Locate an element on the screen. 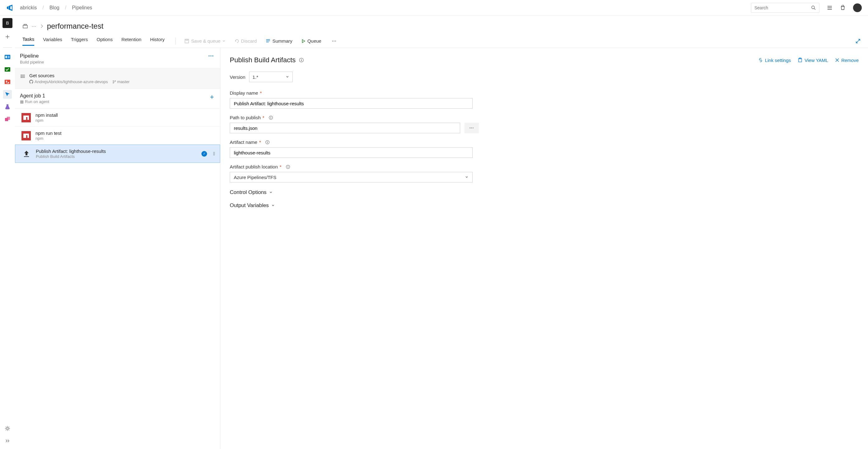 This screenshot has height=449, width=868. top-header: abrickis / Blog / Pipelines is located at coordinates (434, 8).